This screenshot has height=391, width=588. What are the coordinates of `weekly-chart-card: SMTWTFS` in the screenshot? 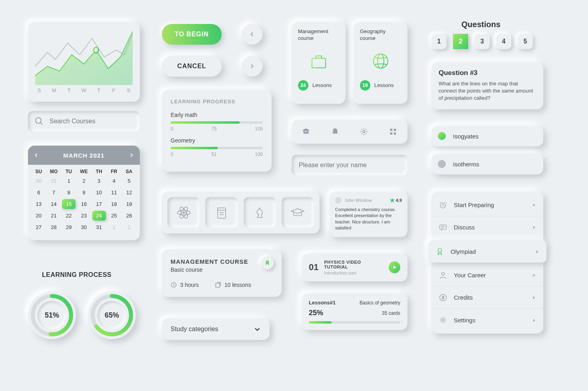 It's located at (84, 62).